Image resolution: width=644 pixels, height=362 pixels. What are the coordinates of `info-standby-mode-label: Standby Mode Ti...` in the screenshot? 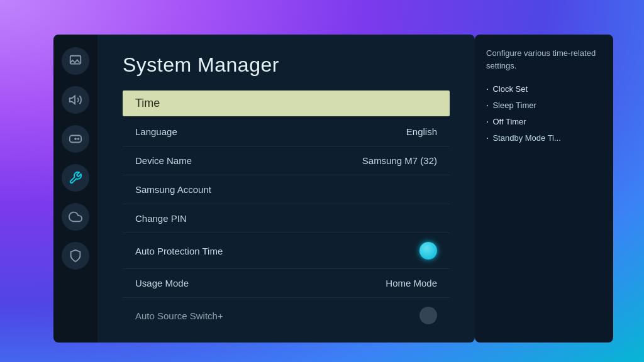 It's located at (526, 138).